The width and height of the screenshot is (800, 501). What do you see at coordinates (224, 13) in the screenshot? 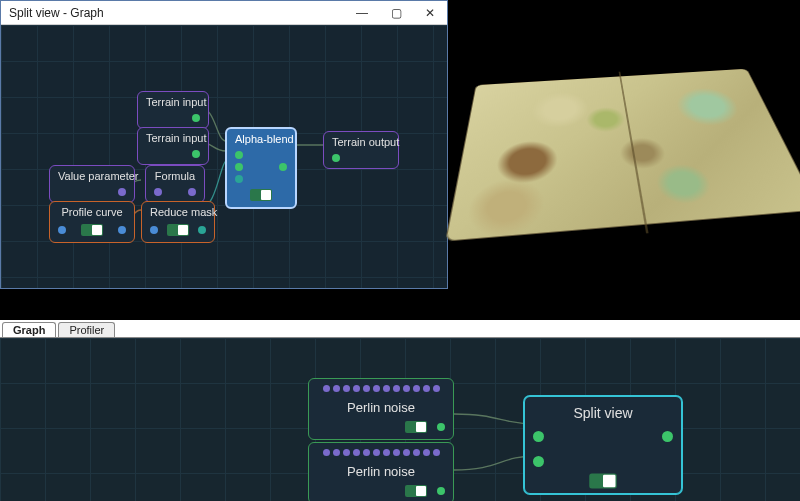
I see `titlebar: Split view - Graph — ▢ ✕` at bounding box center [224, 13].